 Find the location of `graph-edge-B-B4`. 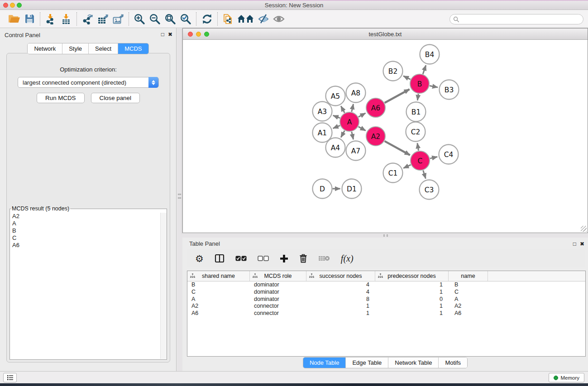

graph-edge-B-B4 is located at coordinates (425, 70).